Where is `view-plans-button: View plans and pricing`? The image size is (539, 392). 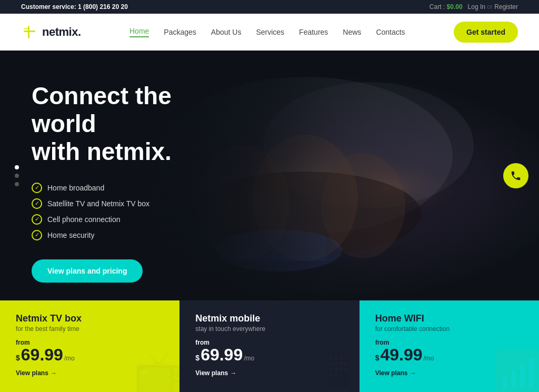 view-plans-button: View plans and pricing is located at coordinates (87, 271).